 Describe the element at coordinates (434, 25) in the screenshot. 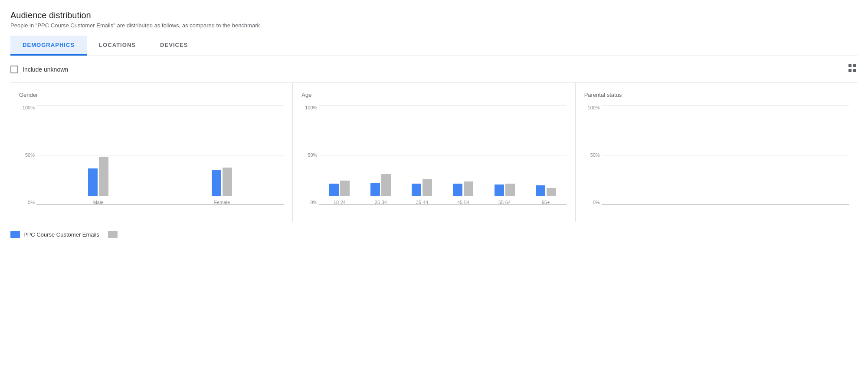

I see `page-subtitle: People in "PPC Course Customer Emails" a…` at that location.